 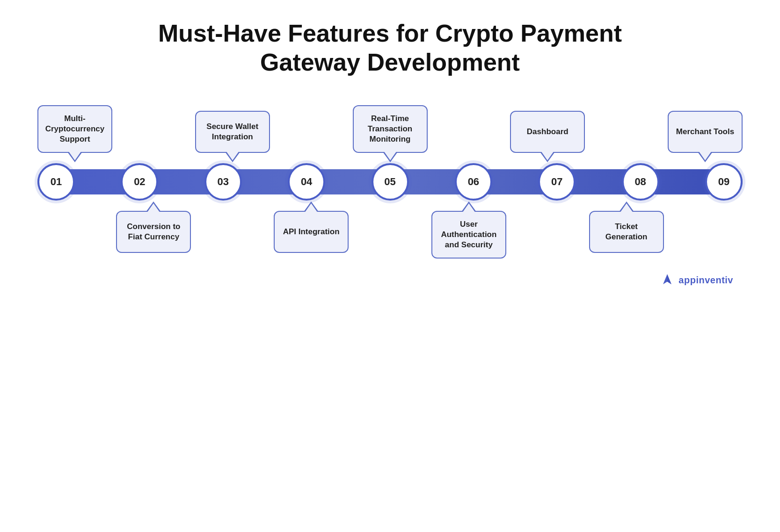 I want to click on top-bubble-slot-5: Real-Time Transaction Monitoring, so click(x=390, y=129).